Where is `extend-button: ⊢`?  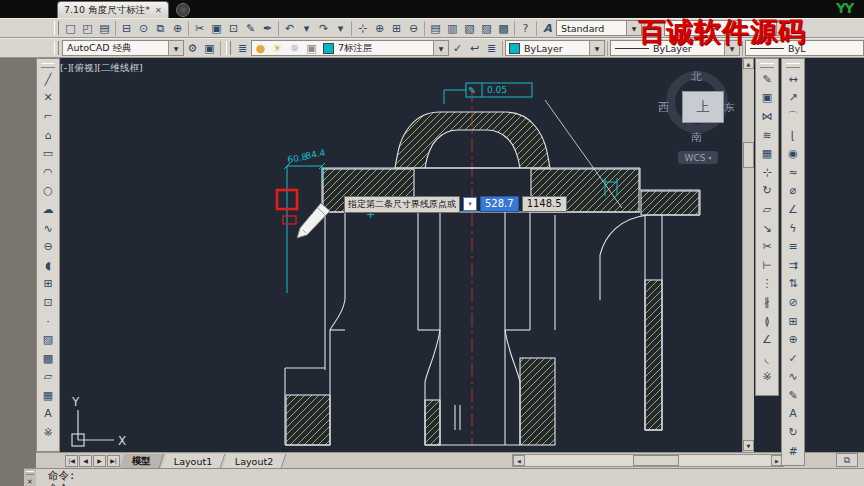 extend-button: ⊢ is located at coordinates (767, 266).